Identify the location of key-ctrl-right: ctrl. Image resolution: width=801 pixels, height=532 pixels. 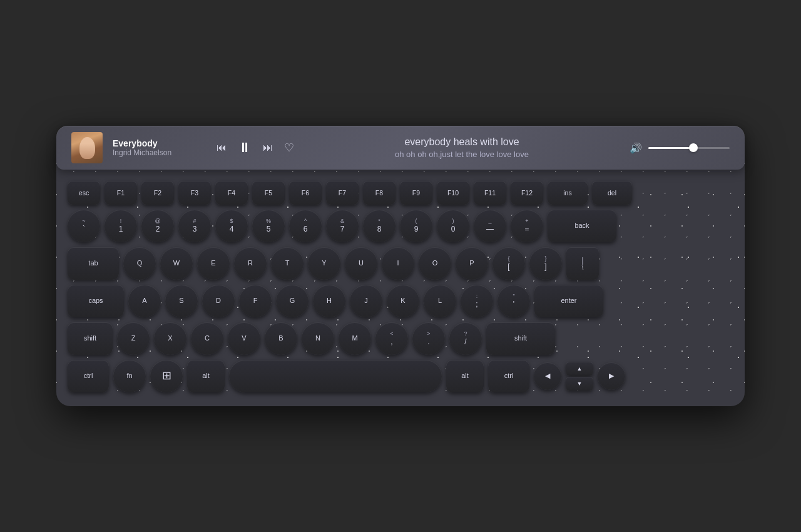
(509, 376).